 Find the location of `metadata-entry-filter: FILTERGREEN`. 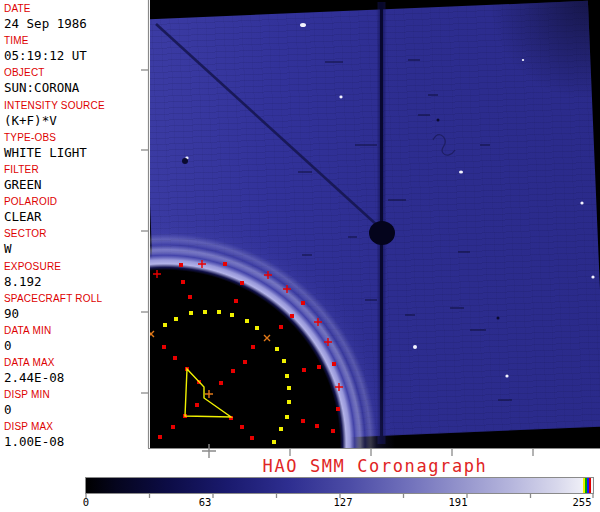

metadata-entry-filter: FILTERGREEN is located at coordinates (74, 180).